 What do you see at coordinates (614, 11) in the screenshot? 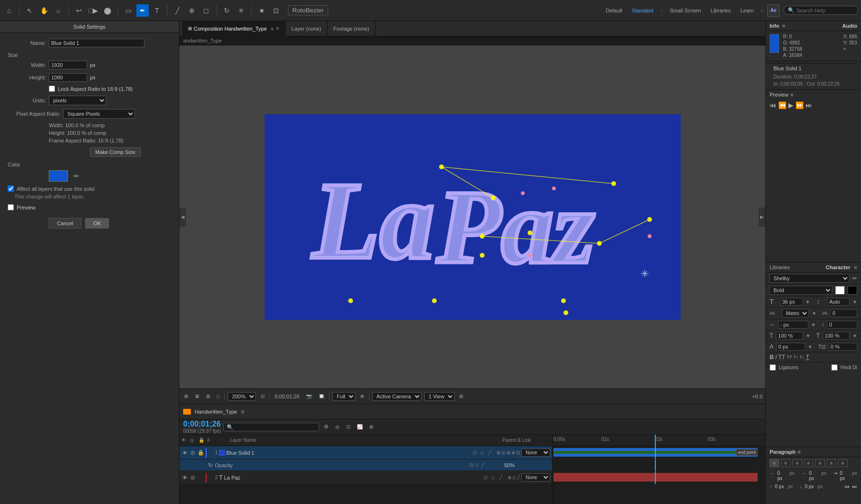
I see `default-workspace-btn: Default` at bounding box center [614, 11].